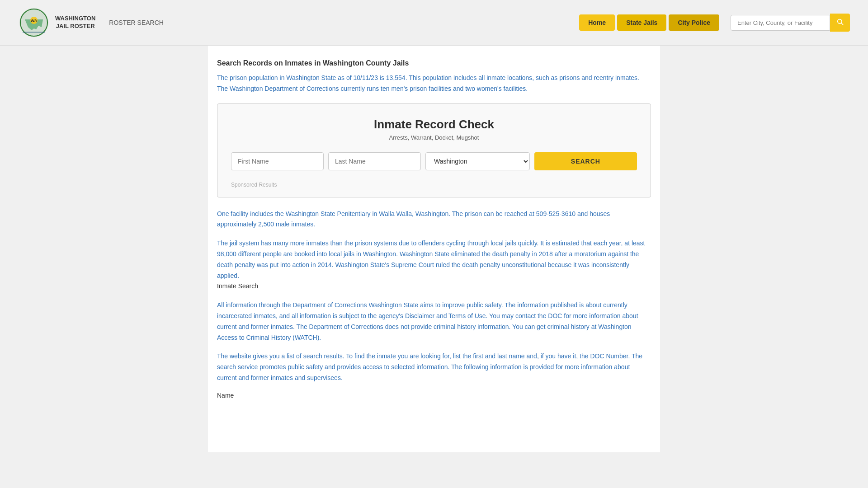 Image resolution: width=868 pixels, height=488 pixels. Describe the element at coordinates (434, 63) in the screenshot. I see `section-title: Search Records on Inmates in Washington …` at that location.